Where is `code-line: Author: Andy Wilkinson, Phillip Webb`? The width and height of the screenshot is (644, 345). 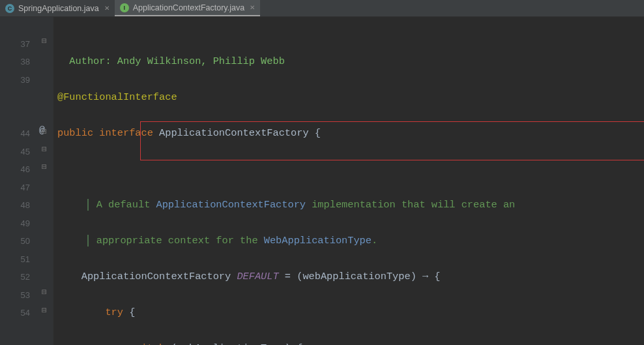
code-line: Author: Andy Wilkinson, Phillip Webb is located at coordinates (351, 62).